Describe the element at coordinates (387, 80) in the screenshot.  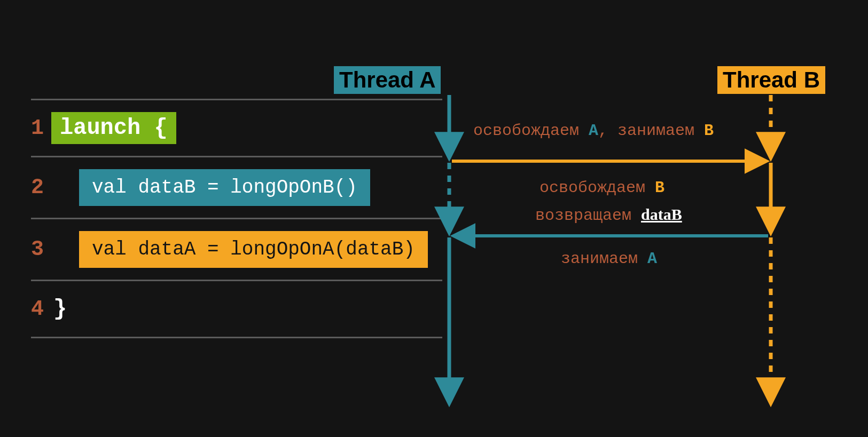
I see `thread-a-label: Thread A` at that location.